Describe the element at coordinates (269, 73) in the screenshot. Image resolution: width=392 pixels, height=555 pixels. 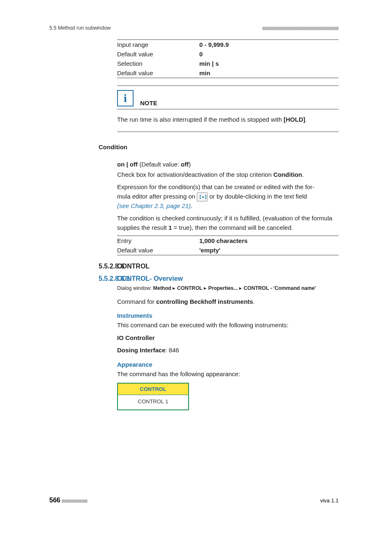
I see `kv-value: min` at that location.